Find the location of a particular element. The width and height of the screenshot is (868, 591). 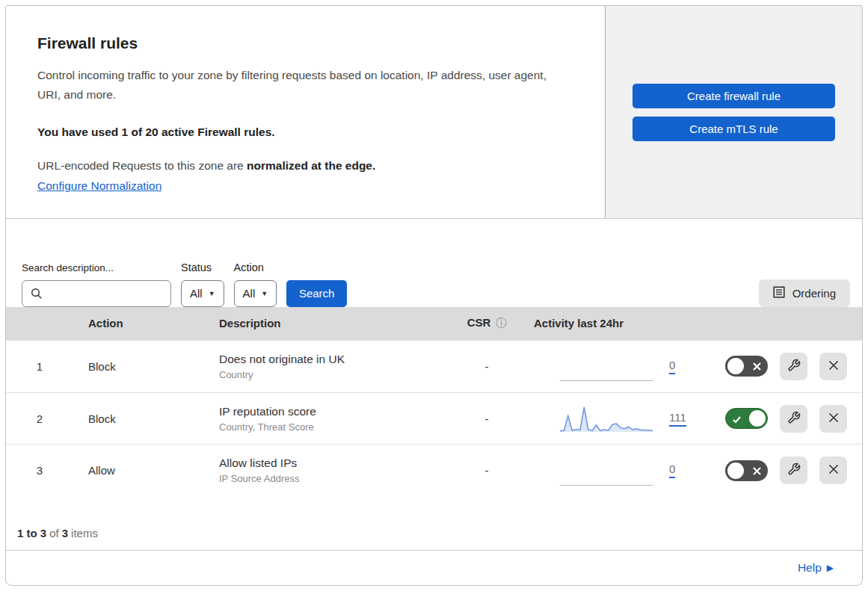

help-bar: Help▶ is located at coordinates (434, 568).